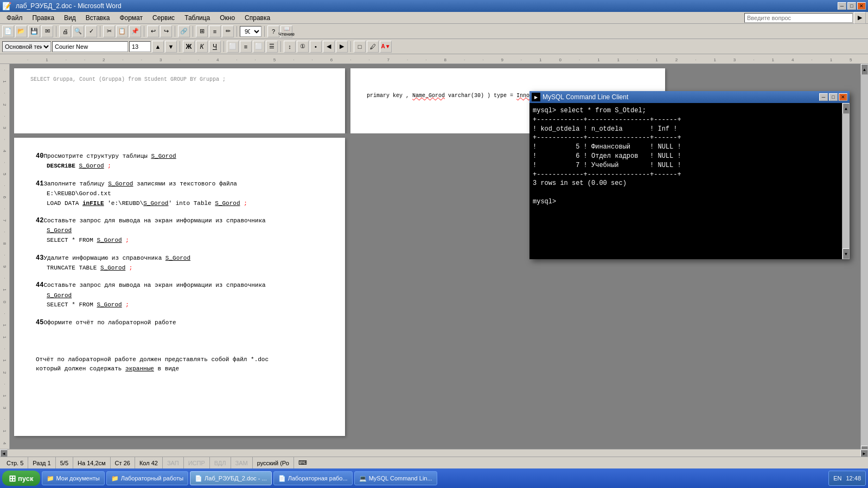 Image resolution: width=868 pixels, height=488 pixels. Describe the element at coordinates (171, 47) in the screenshot. I see `font-shrink-button: ▼` at that location.